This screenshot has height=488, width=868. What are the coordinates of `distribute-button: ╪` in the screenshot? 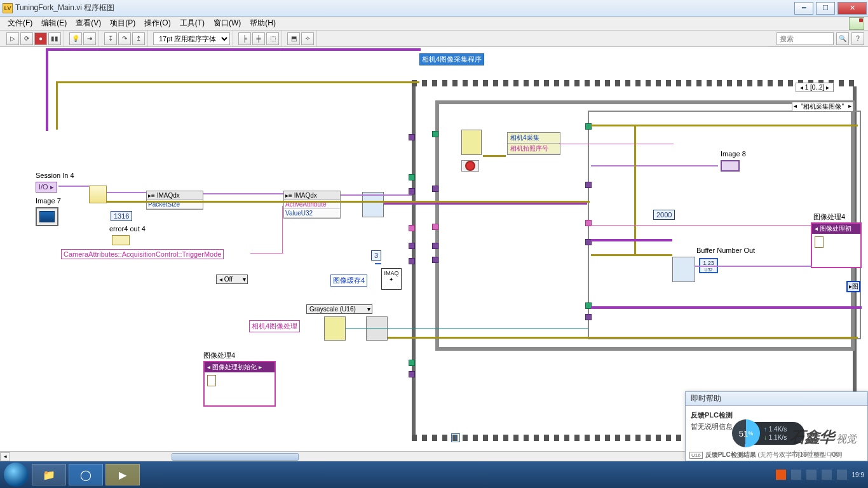 It's located at (259, 39).